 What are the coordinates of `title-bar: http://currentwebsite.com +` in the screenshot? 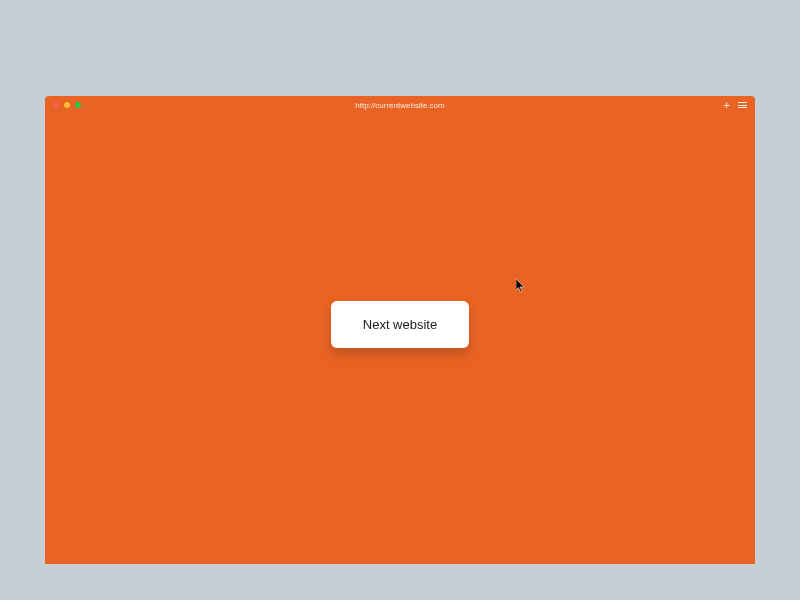 It's located at (400, 105).